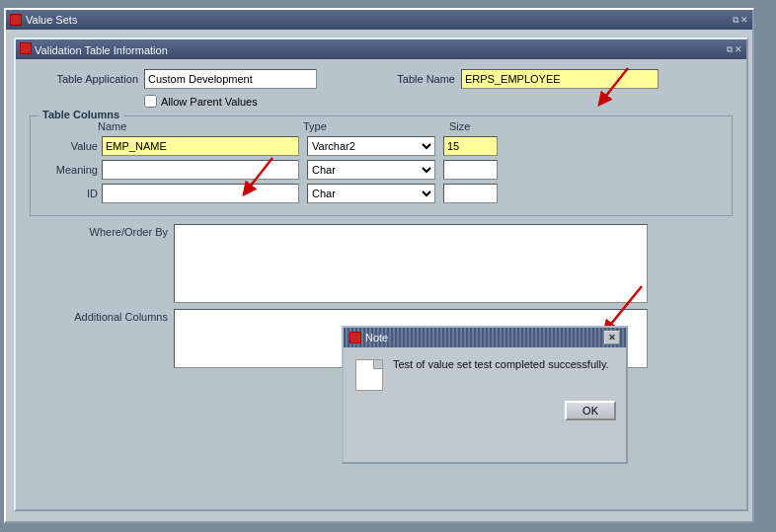  What do you see at coordinates (51, 20) in the screenshot?
I see `outer-window-title: Value Sets` at bounding box center [51, 20].